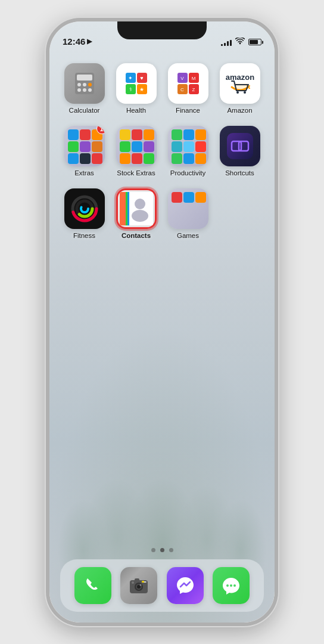 The height and width of the screenshot is (644, 324). What do you see at coordinates (240, 83) in the screenshot?
I see `amazon-icon: amazon` at bounding box center [240, 83].